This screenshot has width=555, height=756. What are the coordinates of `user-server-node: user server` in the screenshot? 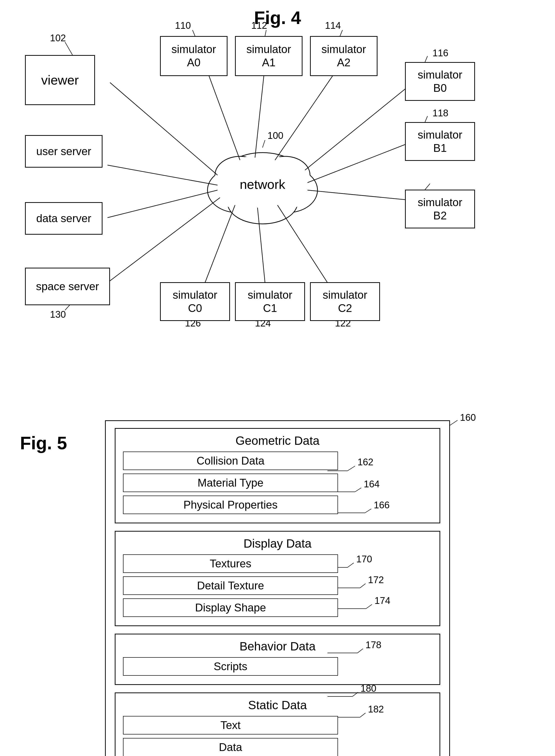 It's located at (64, 151).